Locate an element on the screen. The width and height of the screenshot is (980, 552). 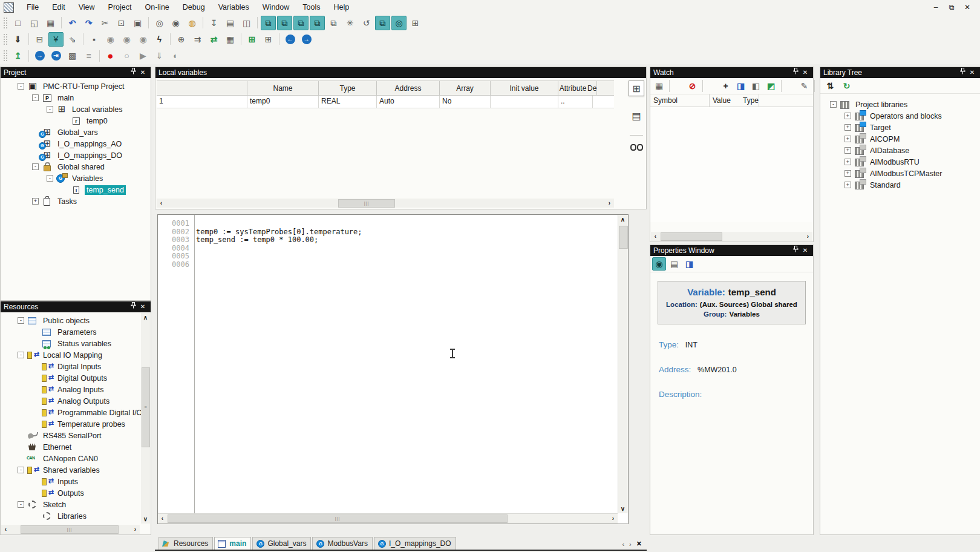
refresh-libraries-icon: ↻ is located at coordinates (847, 86).